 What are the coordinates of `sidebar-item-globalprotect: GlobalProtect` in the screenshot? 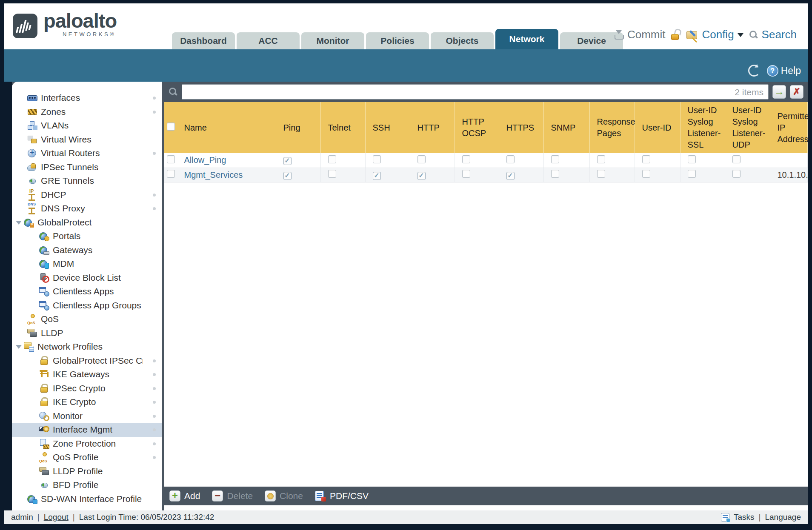 It's located at (87, 223).